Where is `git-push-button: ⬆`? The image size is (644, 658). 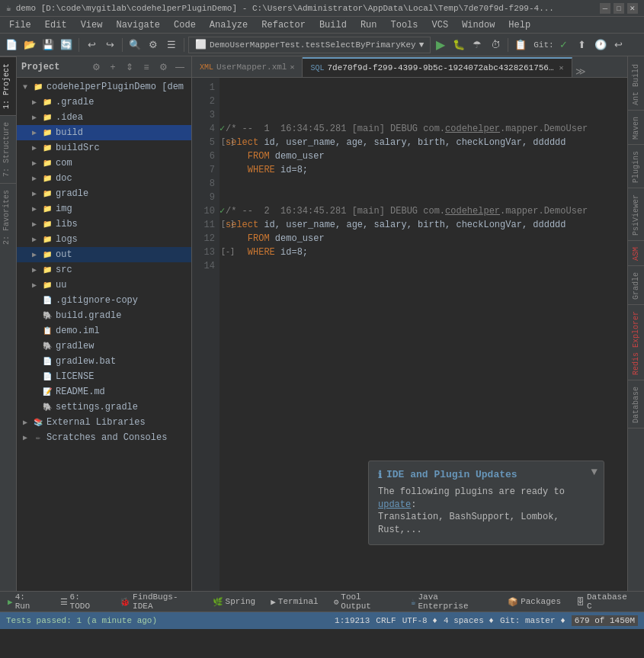
git-push-button: ⬆ is located at coordinates (582, 45).